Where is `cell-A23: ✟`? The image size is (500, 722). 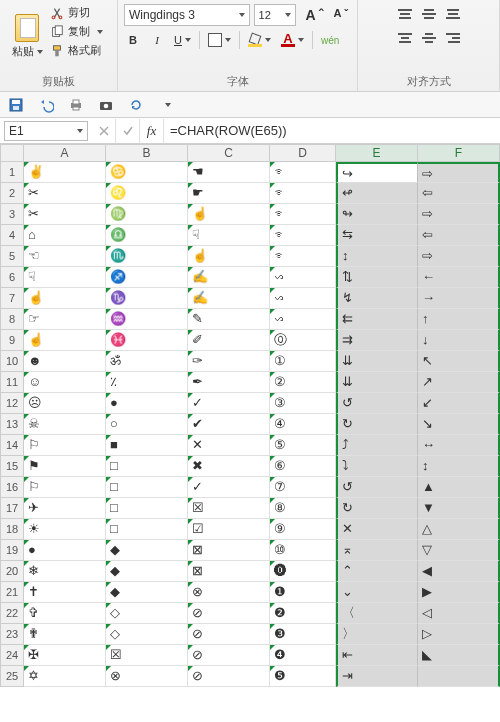
cell-A23: ✟ is located at coordinates (65, 634).